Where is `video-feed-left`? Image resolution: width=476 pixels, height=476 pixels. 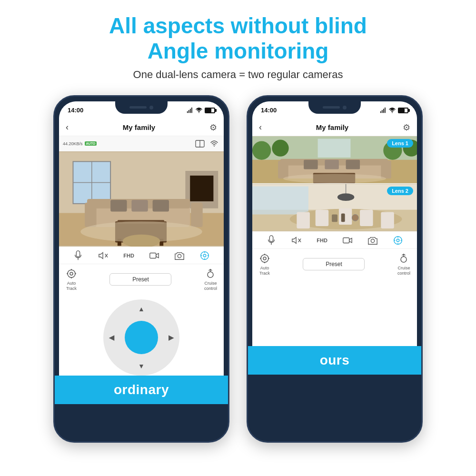
video-feed-left is located at coordinates (141, 199).